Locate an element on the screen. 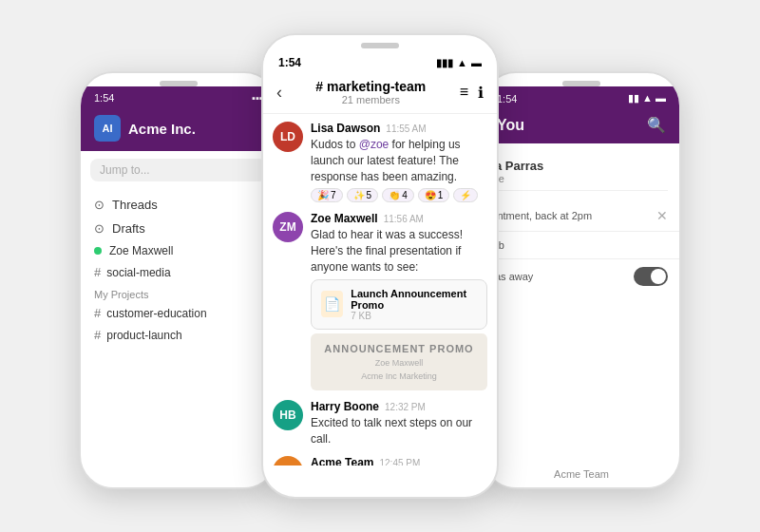 Image resolution: width=760 pixels, height=532 pixels. msg-name-harry: Harry Boone is located at coordinates (345, 407).